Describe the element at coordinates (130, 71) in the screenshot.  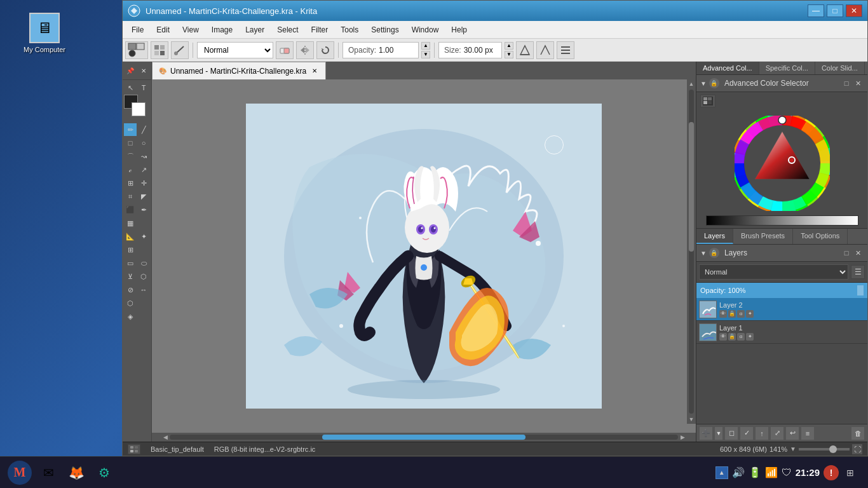
I see `pin-btn: 📌` at that location.